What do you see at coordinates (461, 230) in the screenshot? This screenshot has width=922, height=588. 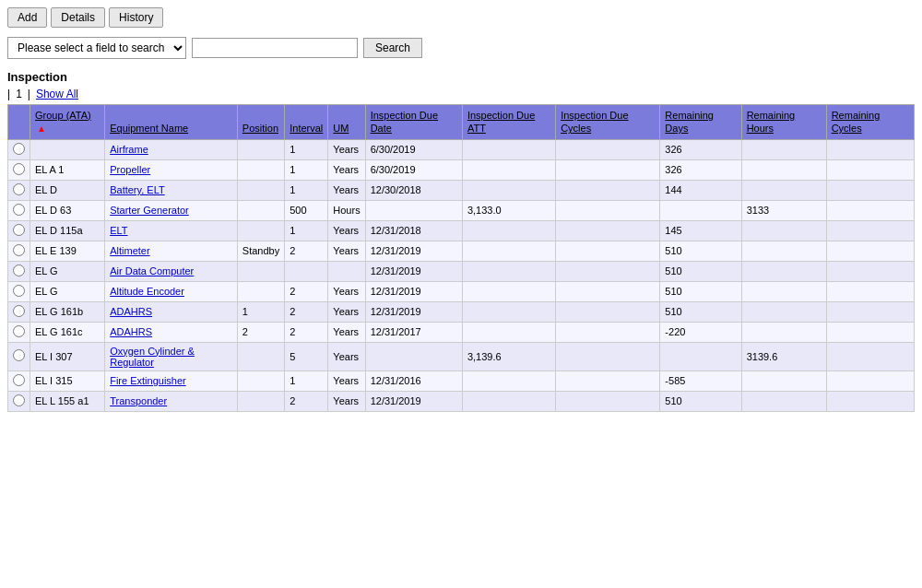 I see `table-row: EL D 115aELT1Years12/31/2018145` at bounding box center [461, 230].